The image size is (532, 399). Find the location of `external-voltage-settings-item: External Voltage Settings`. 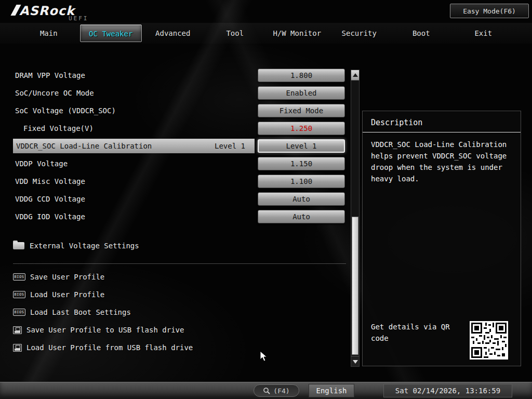

external-voltage-settings-item: External Voltage Settings is located at coordinates (76, 246).